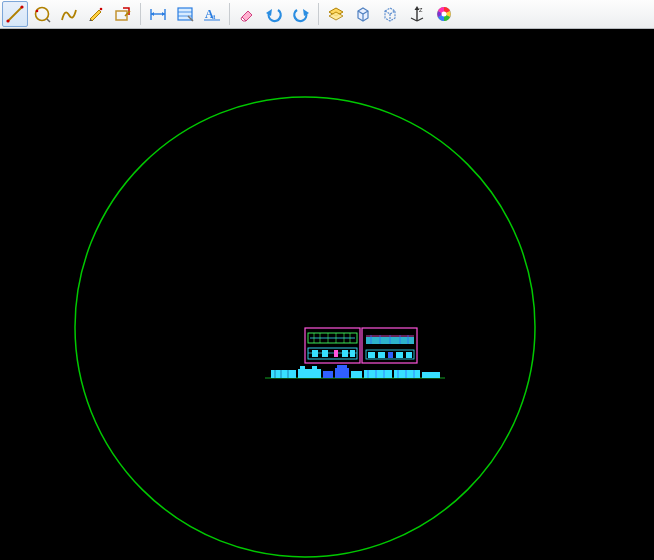 The height and width of the screenshot is (560, 654). What do you see at coordinates (390, 14) in the screenshot?
I see `isometric-tool` at bounding box center [390, 14].